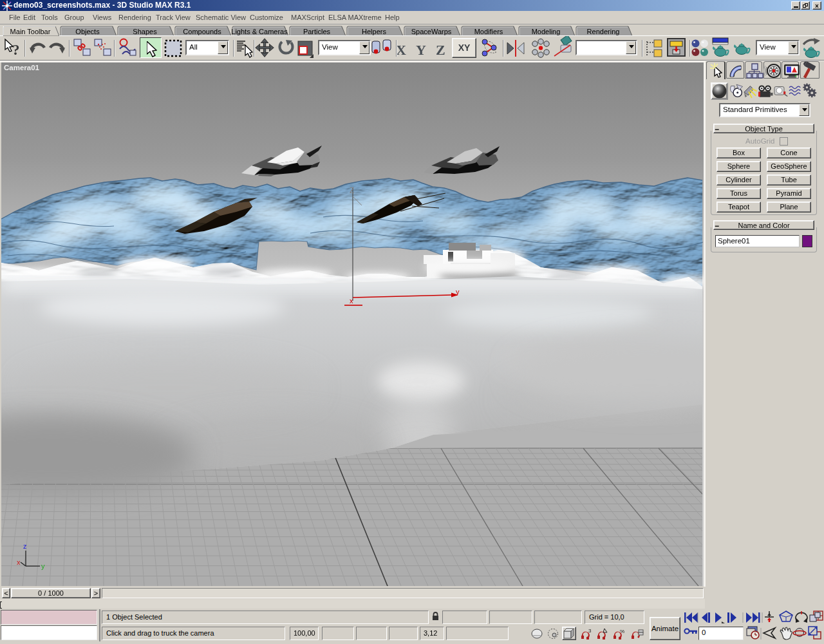 The height and width of the screenshot is (644, 824). Describe the element at coordinates (401, 50) in the screenshot. I see `svg-text: X` at that location.